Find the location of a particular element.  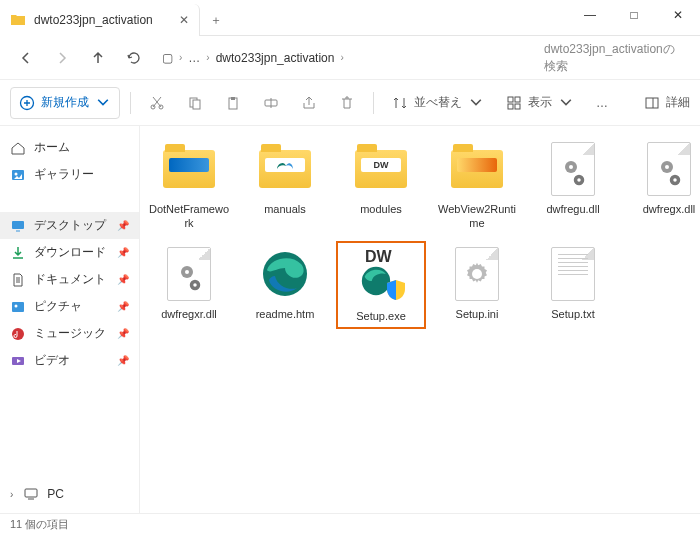

address-bar: ▢ › … › dwto233jpn_activation › is located at coordinates (345, 58).